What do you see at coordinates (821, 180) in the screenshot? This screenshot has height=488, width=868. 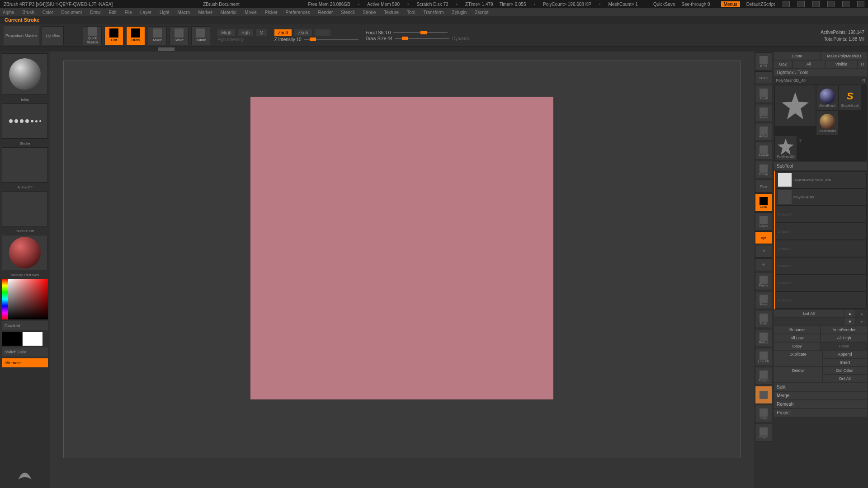 I see `subtool-item: SuperAverageMan_low` at bounding box center [821, 180].